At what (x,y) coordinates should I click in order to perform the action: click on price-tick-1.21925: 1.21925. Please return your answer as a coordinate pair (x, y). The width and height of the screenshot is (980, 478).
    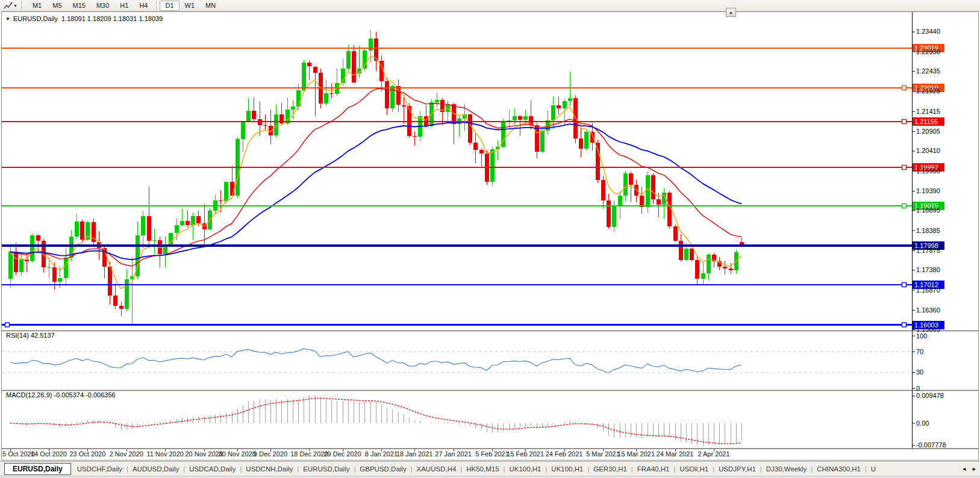
    Looking at the image, I should click on (928, 92).